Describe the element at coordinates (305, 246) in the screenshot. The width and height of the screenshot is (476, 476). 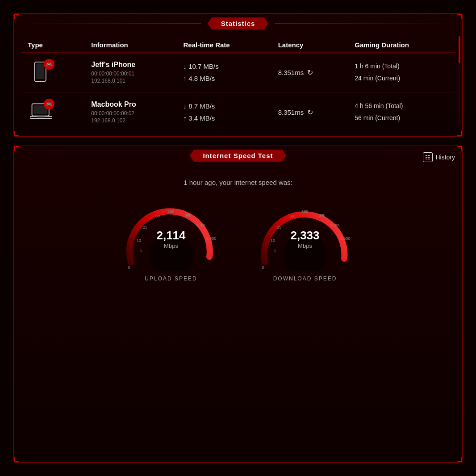
I see `download-speed-unit: Mbps` at that location.